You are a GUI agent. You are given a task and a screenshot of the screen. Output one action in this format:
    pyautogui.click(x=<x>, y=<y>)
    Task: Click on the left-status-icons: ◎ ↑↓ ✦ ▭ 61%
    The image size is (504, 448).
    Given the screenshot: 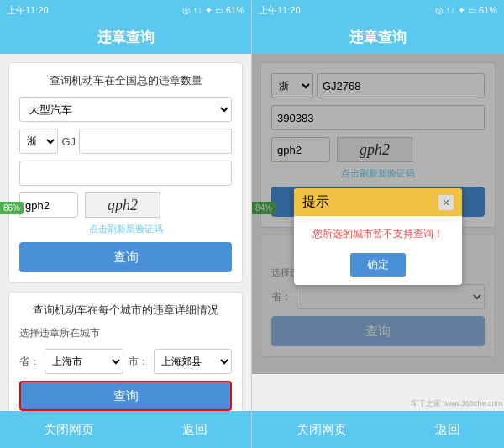 What is the action you would take?
    pyautogui.click(x=213, y=10)
    